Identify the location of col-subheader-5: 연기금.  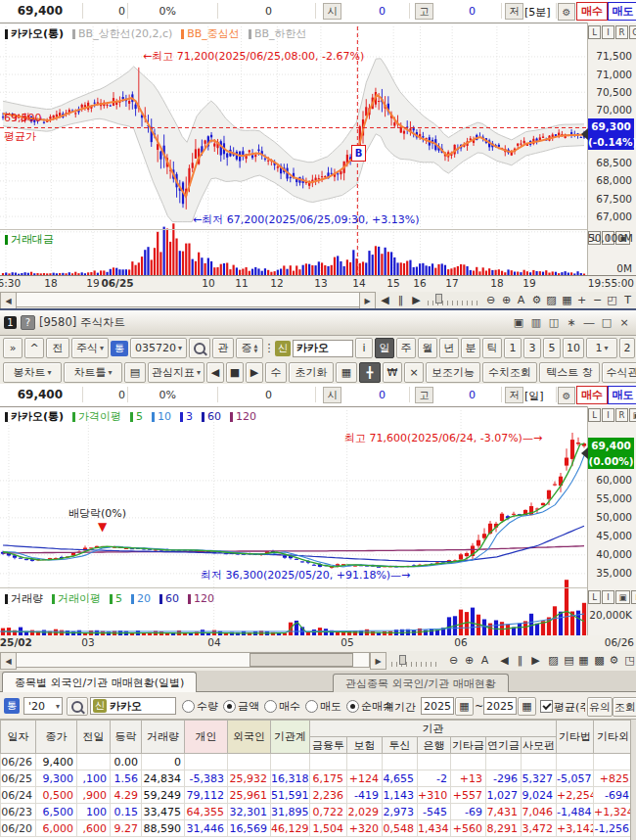
(504, 746).